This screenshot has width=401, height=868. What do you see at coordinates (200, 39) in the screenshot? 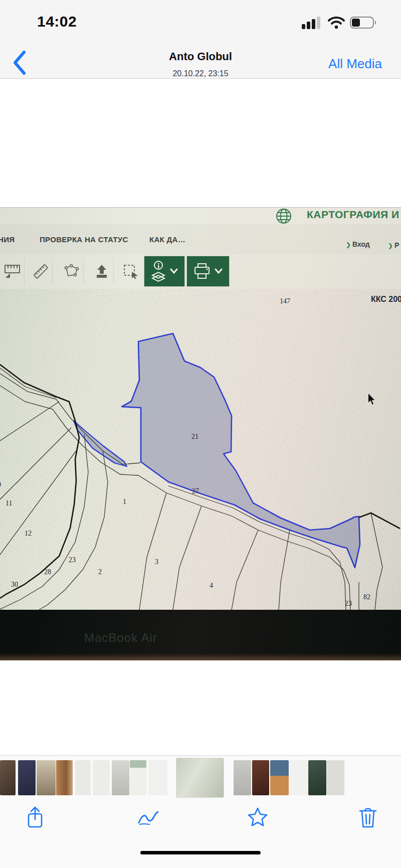
I see `top-chrome: 14:02` at bounding box center [200, 39].